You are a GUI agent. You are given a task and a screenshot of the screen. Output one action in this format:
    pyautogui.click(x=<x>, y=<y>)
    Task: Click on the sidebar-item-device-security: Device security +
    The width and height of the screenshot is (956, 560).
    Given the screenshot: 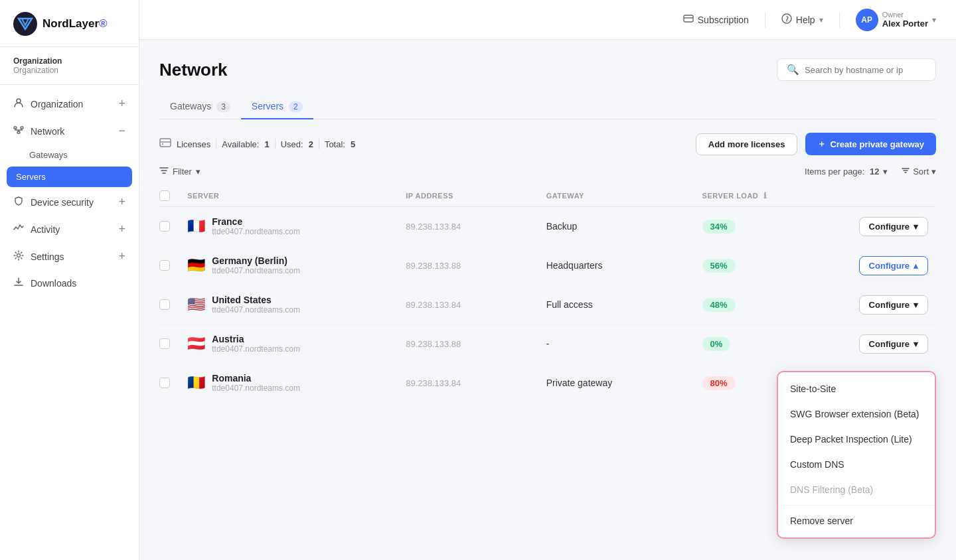 What is the action you would take?
    pyautogui.click(x=69, y=202)
    